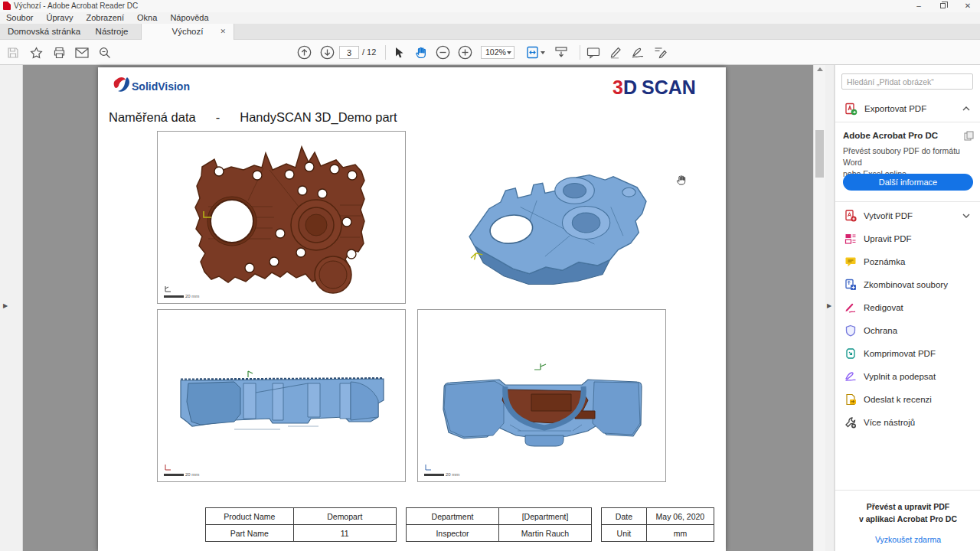 The width and height of the screenshot is (980, 551). What do you see at coordinates (618, 87) in the screenshot?
I see `logo-3: 3` at bounding box center [618, 87].